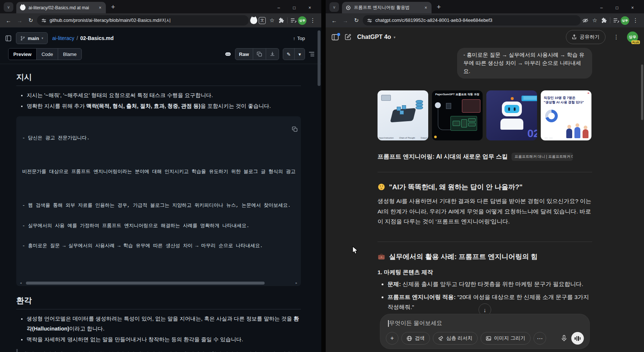 Image resolution: width=644 pixels, height=352 pixels. I want to click on source-badge: 프롬프트해커 대니 | 프롬프트해커 대니, so click(542, 157).